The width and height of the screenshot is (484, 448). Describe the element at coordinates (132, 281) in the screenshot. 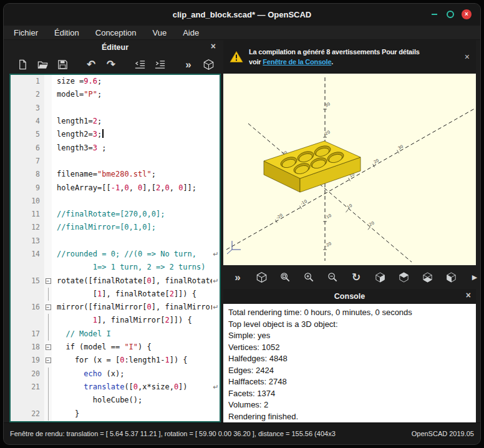

I see `code-line-text: rotate([finalRotate[0], finalRotate` at that location.